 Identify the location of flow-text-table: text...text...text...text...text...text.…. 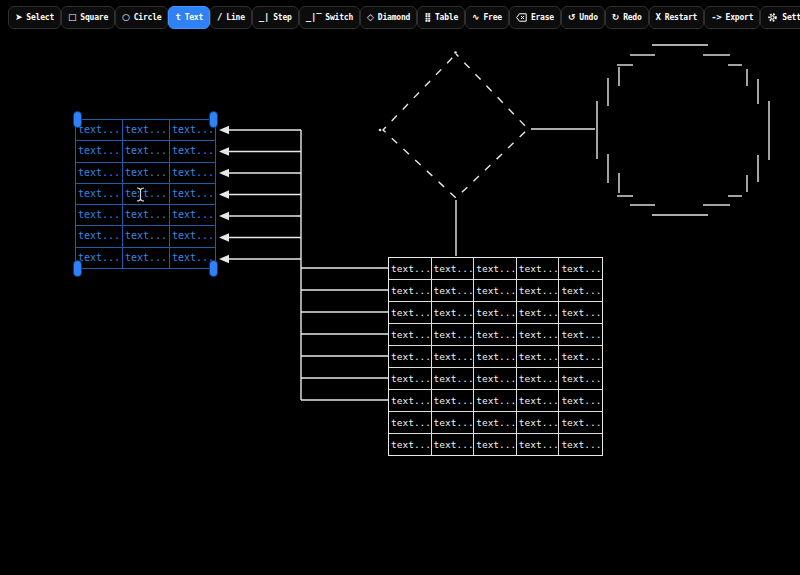
(496, 356).